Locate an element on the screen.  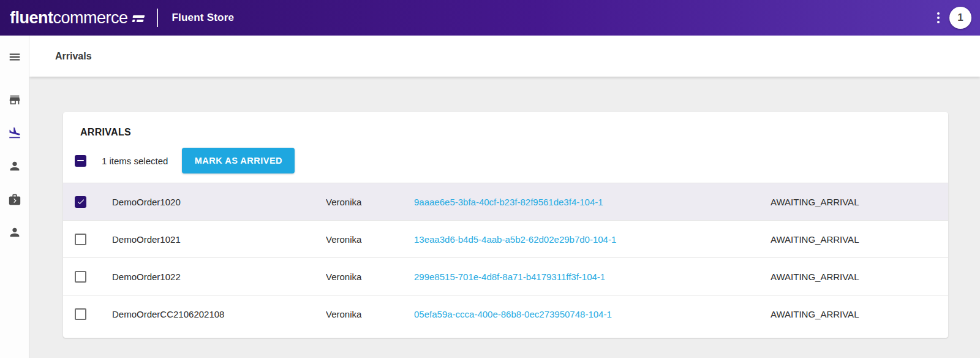
next-week-icon is located at coordinates (15, 199).